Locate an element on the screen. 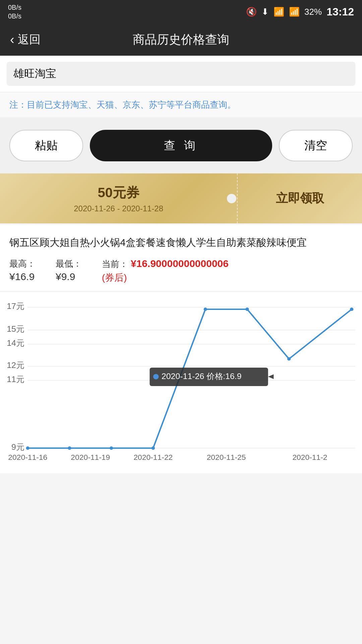 The width and height of the screenshot is (362, 644). back-arrow-icon: ‹ is located at coordinates (12, 40).